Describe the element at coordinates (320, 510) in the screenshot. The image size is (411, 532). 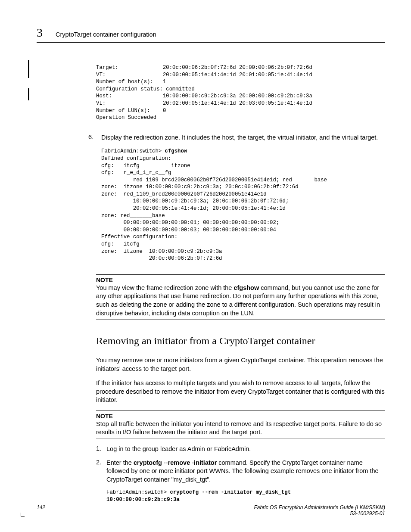
I see `footer-doc-info: Fabric OS Encryption Administrator's Gui…` at that location.